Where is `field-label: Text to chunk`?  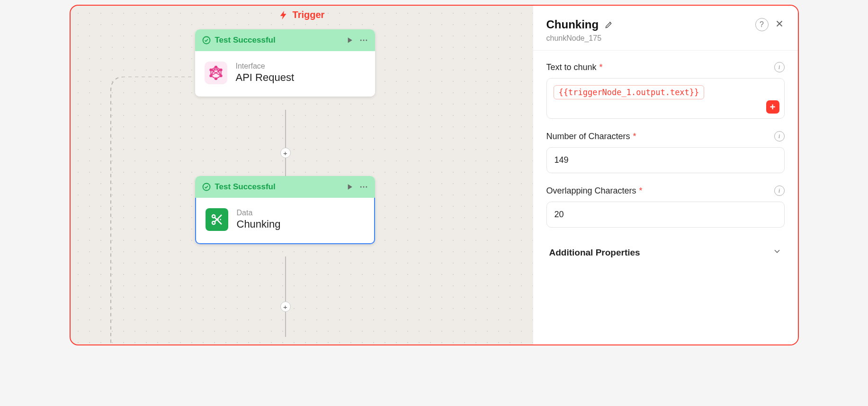
field-label: Text to chunk is located at coordinates (572, 67).